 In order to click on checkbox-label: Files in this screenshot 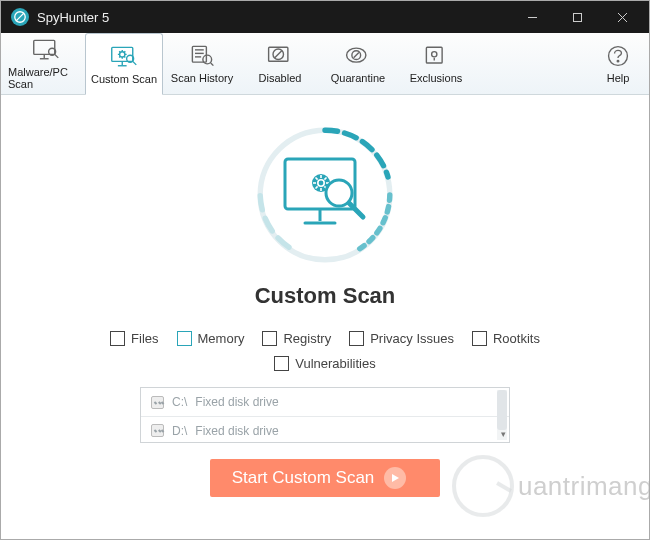, I will do `click(144, 338)`.